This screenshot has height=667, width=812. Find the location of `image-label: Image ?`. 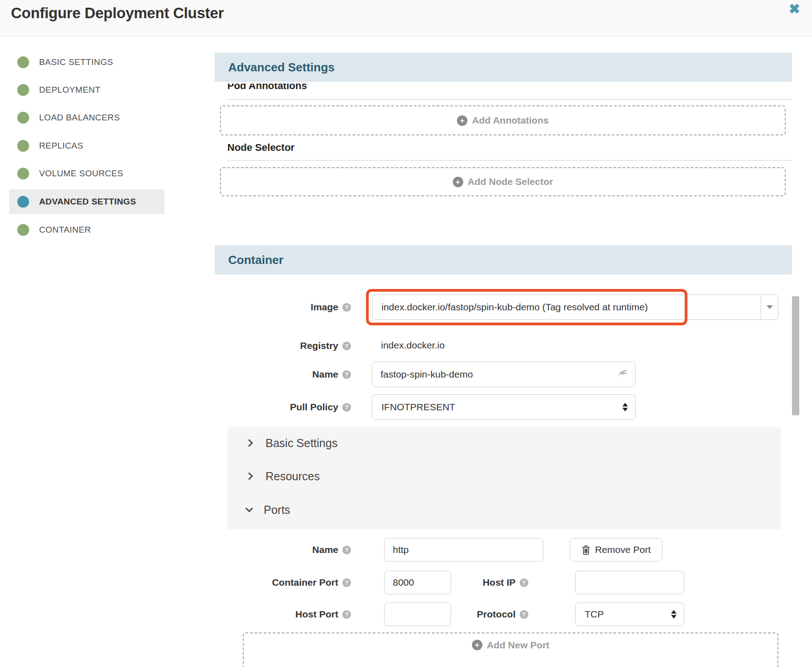

image-label: Image ? is located at coordinates (283, 307).